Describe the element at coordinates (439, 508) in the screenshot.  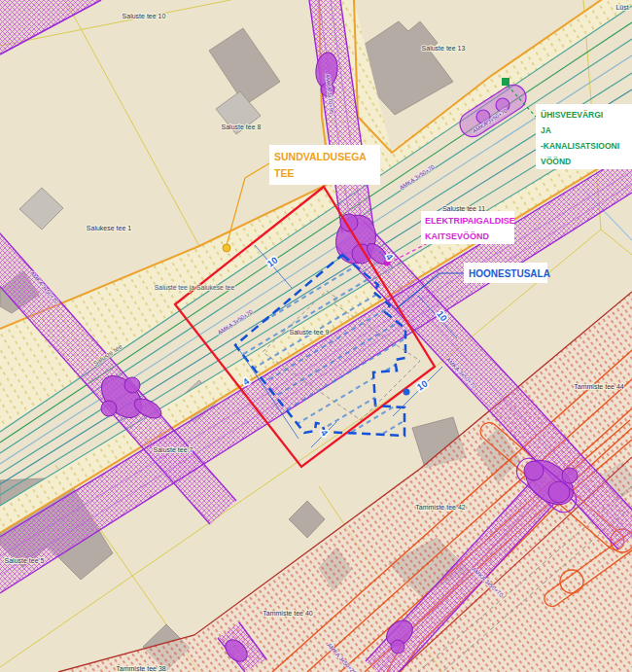
I see `parcel-label: Tammiste tee 42` at that location.